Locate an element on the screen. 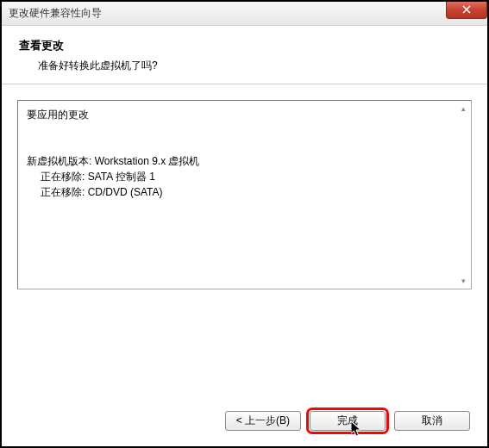 The width and height of the screenshot is (489, 448). changes-label: 要应用的更改 is located at coordinates (245, 115).